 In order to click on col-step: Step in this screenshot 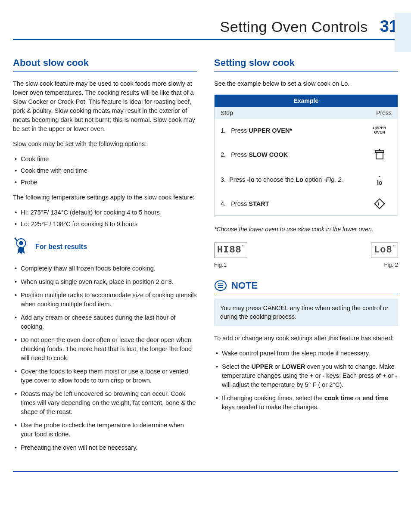, I will do `click(227, 113)`.